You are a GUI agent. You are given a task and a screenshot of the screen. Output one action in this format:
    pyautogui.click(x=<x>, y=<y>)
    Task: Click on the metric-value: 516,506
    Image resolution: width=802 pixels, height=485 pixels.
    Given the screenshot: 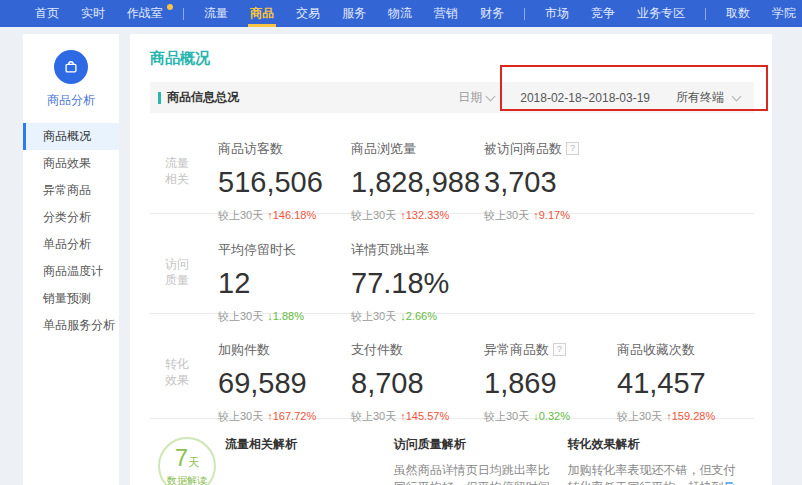 What is the action you would take?
    pyautogui.click(x=284, y=182)
    